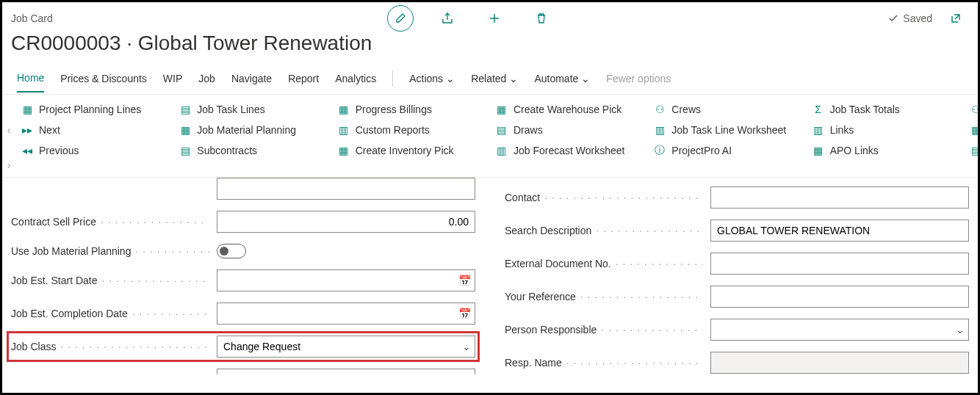 The height and width of the screenshot is (395, 980). Describe the element at coordinates (490, 47) in the screenshot. I see `page-title: CR0000003 · Global Tower Renewation` at that location.